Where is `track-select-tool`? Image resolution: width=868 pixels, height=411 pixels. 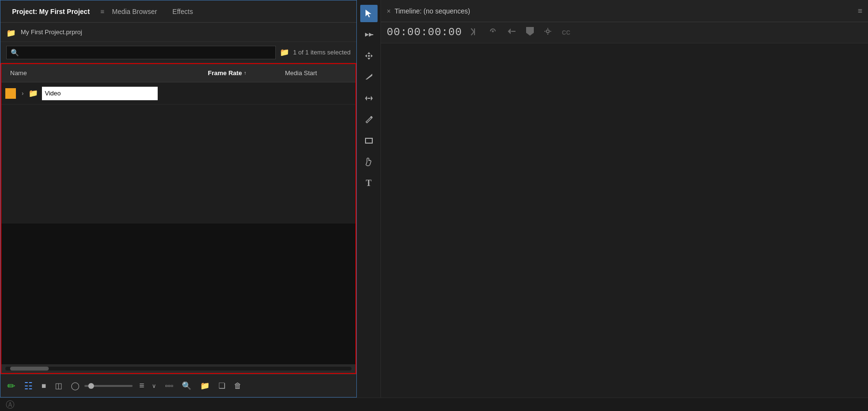 track-select-tool is located at coordinates (369, 35).